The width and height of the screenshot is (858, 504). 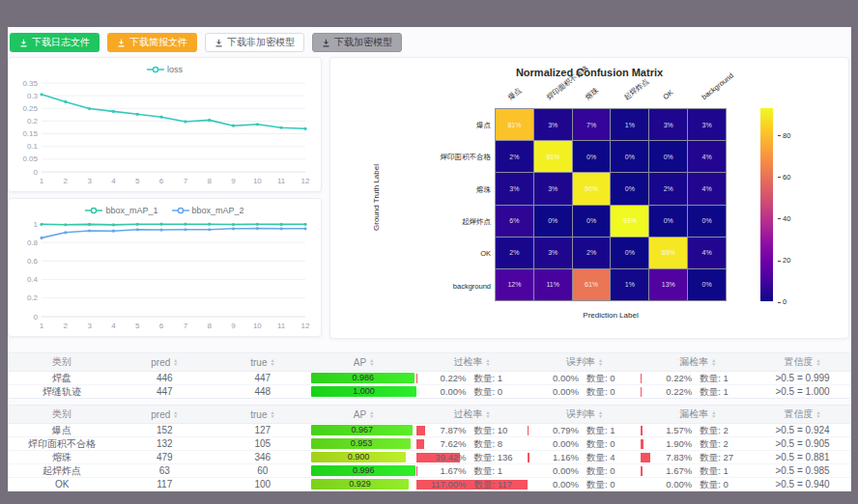 What do you see at coordinates (153, 42) in the screenshot?
I see `download-button-2: 下载简报文件` at bounding box center [153, 42].